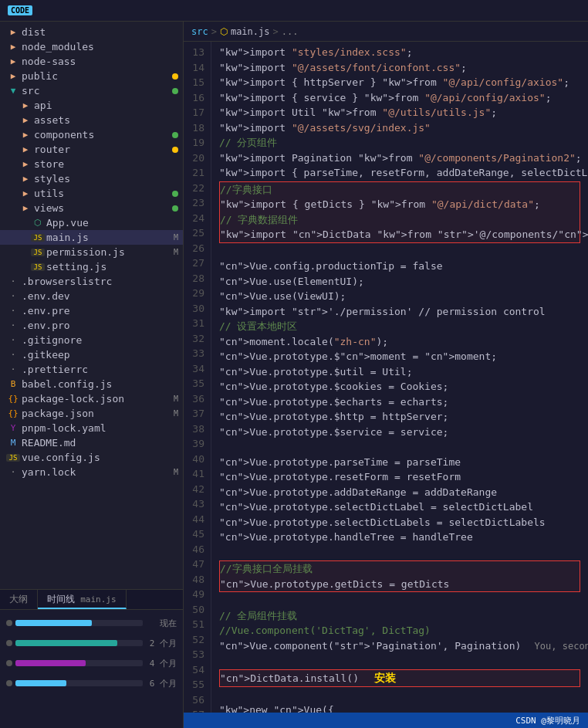 This screenshot has width=588, height=728. I want to click on line-number-21: 21, so click(196, 173).